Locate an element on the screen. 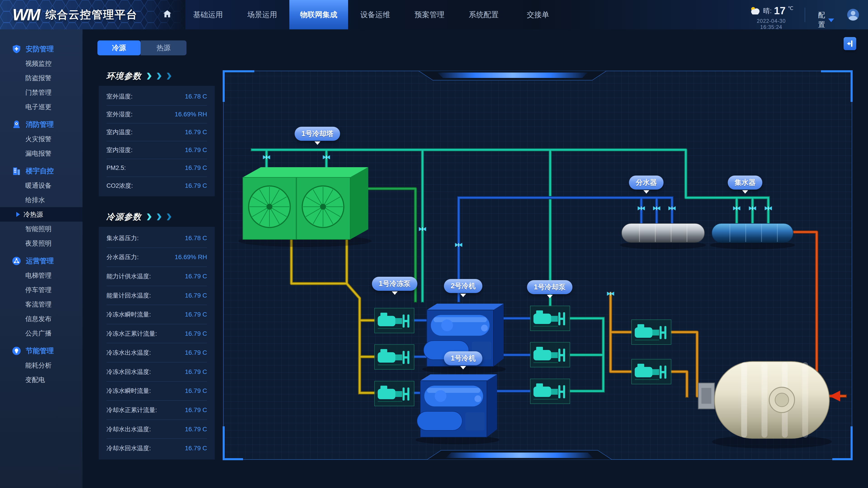 The image size is (868, 488). param-row: 冷冻水瞬时流量:16.79 C is located at coordinates (157, 315).